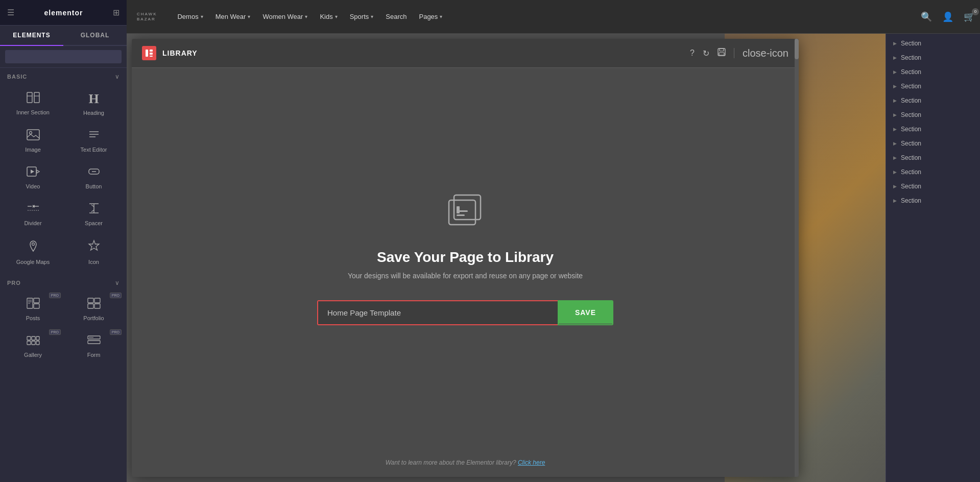 The height and width of the screenshot is (482, 980). Describe the element at coordinates (33, 305) in the screenshot. I see `posts-icon` at that location.